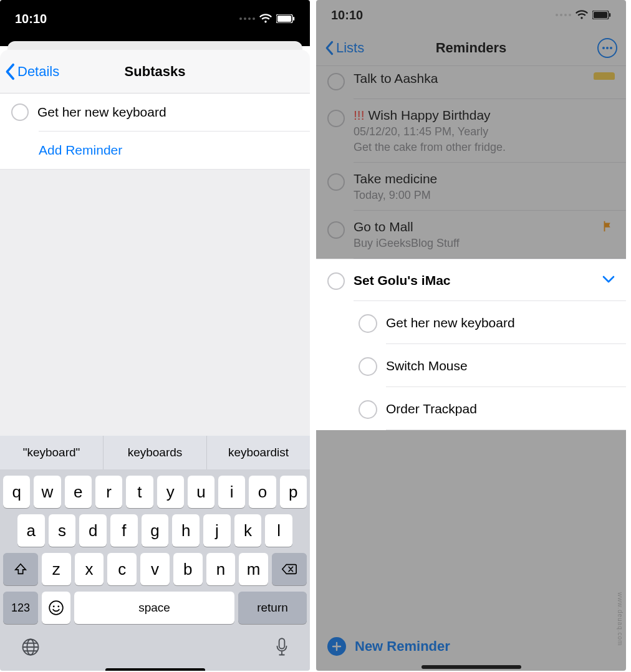  I want to click on suggestion-2: keyboards, so click(155, 453).